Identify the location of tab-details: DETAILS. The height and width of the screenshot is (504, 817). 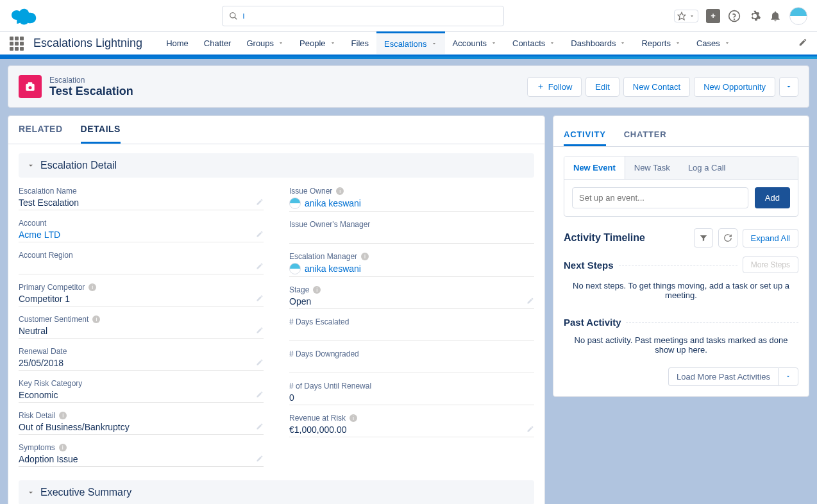
(101, 130).